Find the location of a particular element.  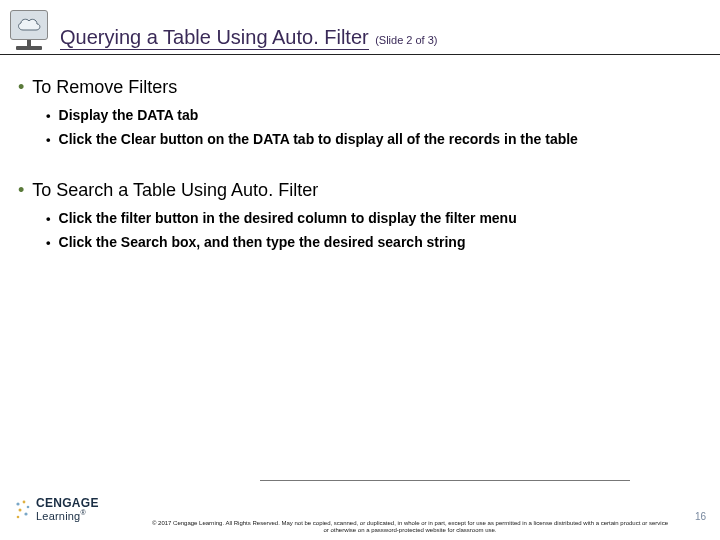

brand-text: CENGAGE Learning® is located at coordinates (68, 510).